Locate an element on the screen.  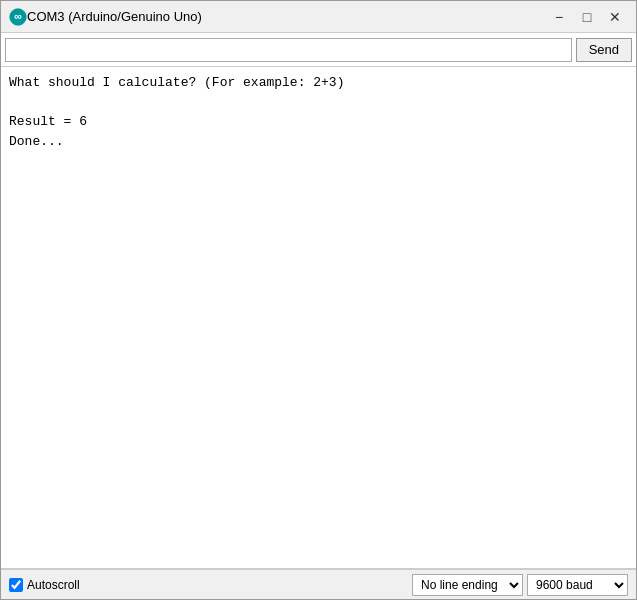
baud-rate-select: 300 baud1200 baud2400 baud4800 baud9600 … is located at coordinates (578, 585).